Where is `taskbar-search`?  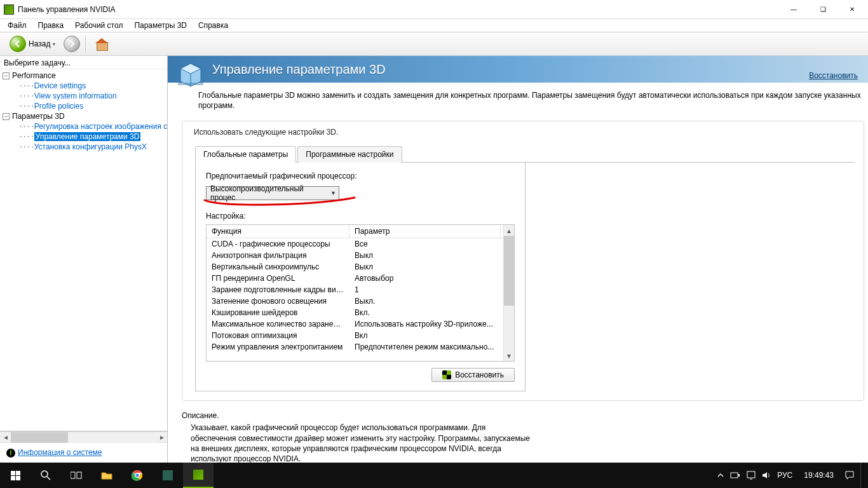
taskbar-search is located at coordinates (46, 475).